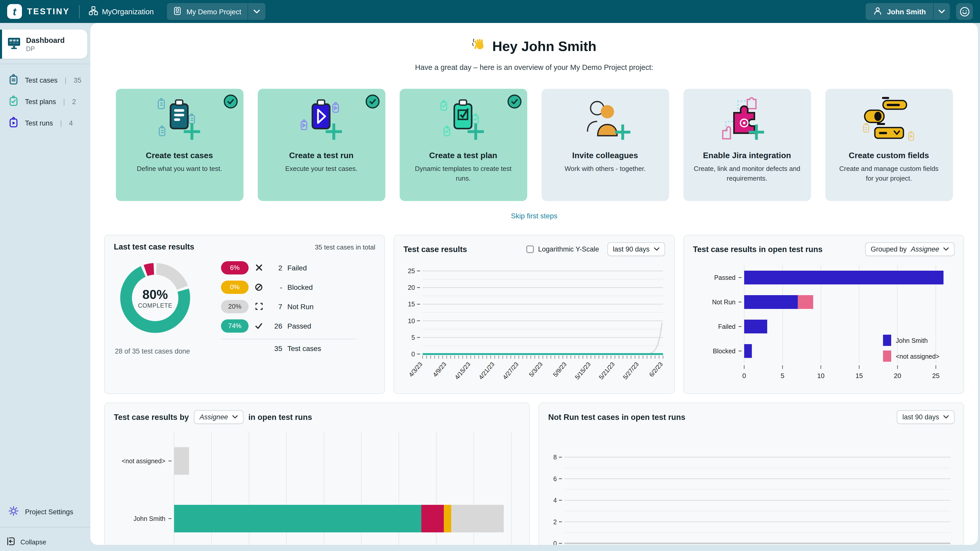 Image resolution: width=980 pixels, height=551 pixels. I want to click on svg-text: 4/3/23, so click(415, 370).